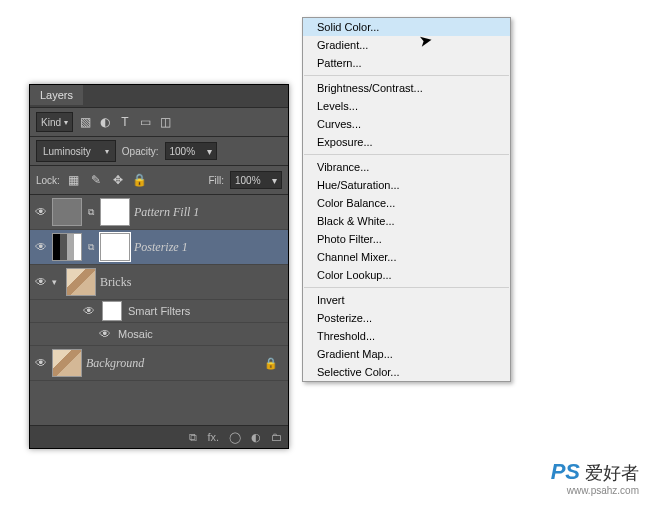 The height and width of the screenshot is (506, 653). I want to click on opacity-input: 100% ▾, so click(191, 151).